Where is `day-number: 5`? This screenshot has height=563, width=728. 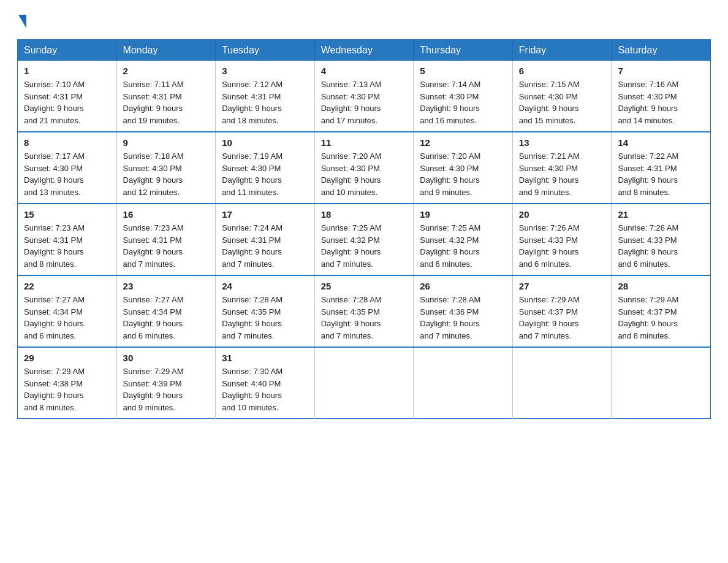
day-number: 5 is located at coordinates (463, 71).